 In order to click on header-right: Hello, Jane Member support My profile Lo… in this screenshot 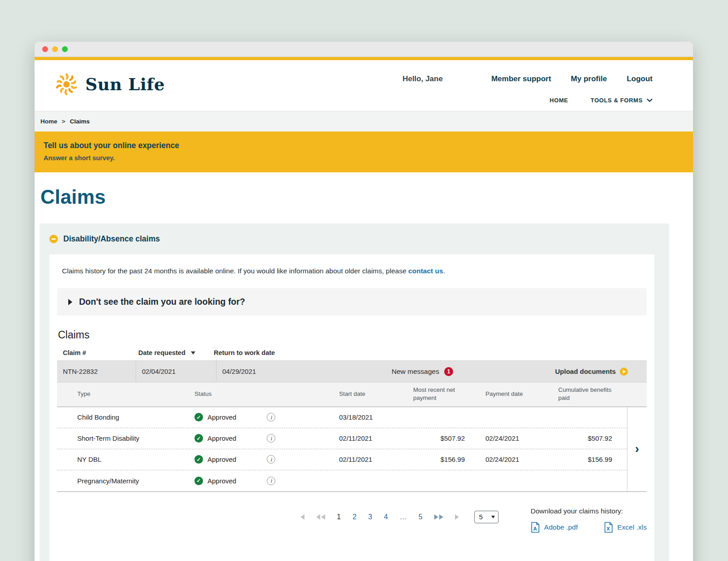, I will do `click(527, 87)`.